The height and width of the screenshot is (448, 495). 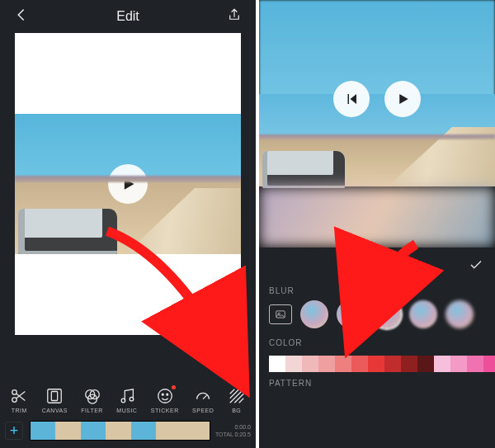 What do you see at coordinates (377, 264) in the screenshot?
I see `panel-header: Background` at bounding box center [377, 264].